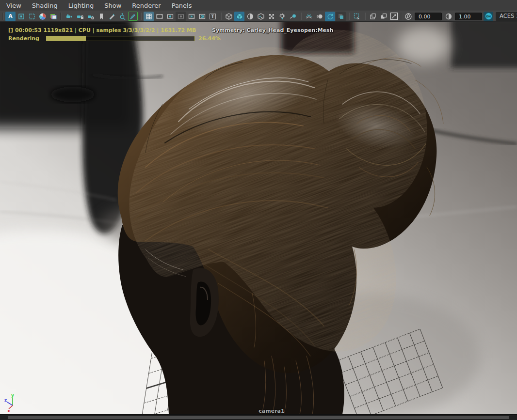 The image size is (517, 420). Describe the element at coordinates (330, 16) in the screenshot. I see `render-loop-button` at that location.